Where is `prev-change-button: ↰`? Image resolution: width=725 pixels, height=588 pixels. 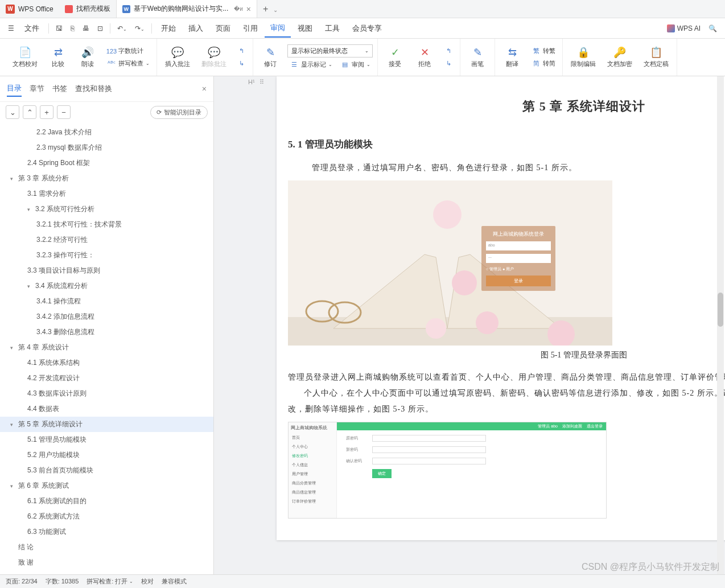 prev-change-button: ↰ is located at coordinates (448, 51).